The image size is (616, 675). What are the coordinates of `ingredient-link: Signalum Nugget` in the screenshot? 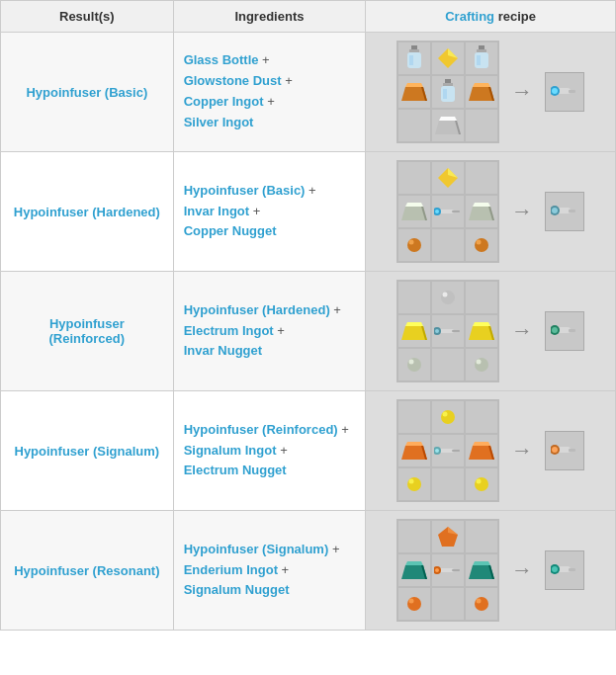 It's located at (237, 589).